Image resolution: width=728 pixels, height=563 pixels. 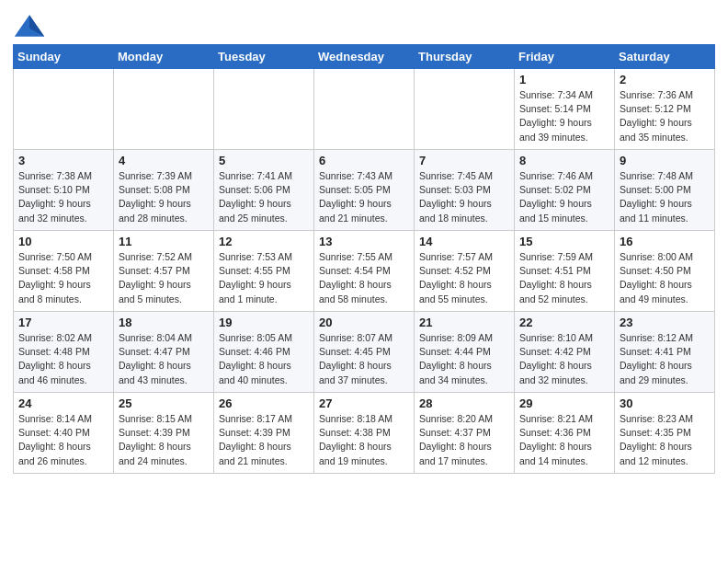 What do you see at coordinates (264, 197) in the screenshot?
I see `day-info: Sunrise: 7:41 AM Sunset: 5:06 PM Dayligh…` at bounding box center [264, 197].